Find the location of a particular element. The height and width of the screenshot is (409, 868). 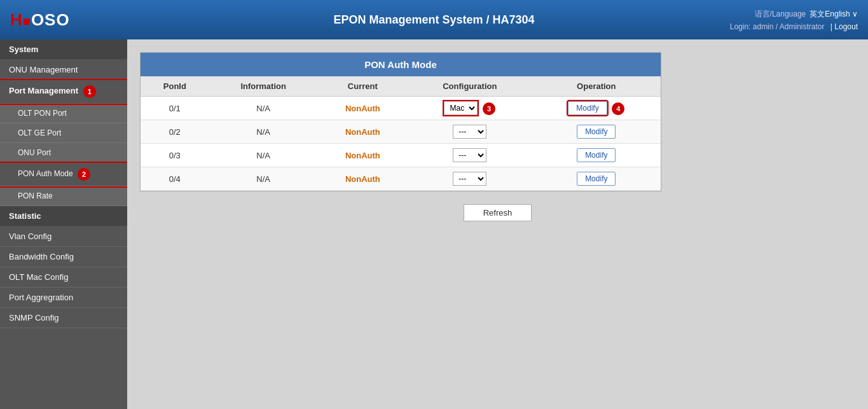

sidebar-item-bandwidth-config: Bandwidth Config is located at coordinates (64, 257).